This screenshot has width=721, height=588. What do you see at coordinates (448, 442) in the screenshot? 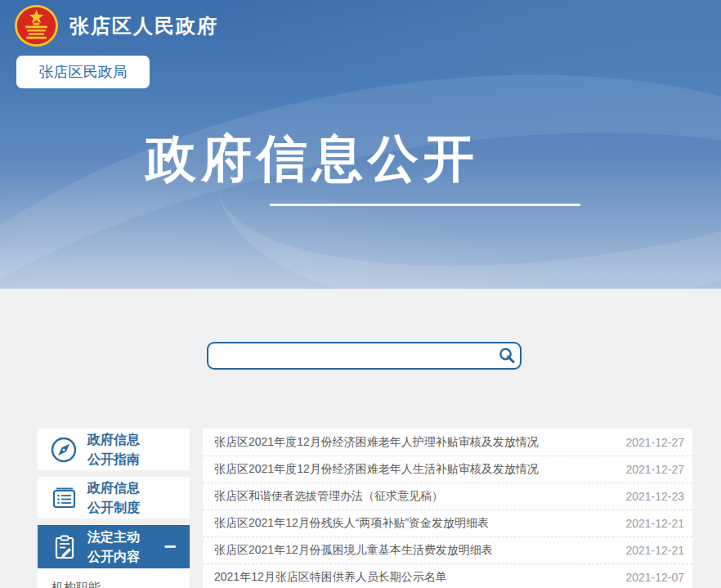
I see `news-row: 张店区2021年度12月份经济困难老年人护理补贴审核及发放情况 2021-12-…` at bounding box center [448, 442].